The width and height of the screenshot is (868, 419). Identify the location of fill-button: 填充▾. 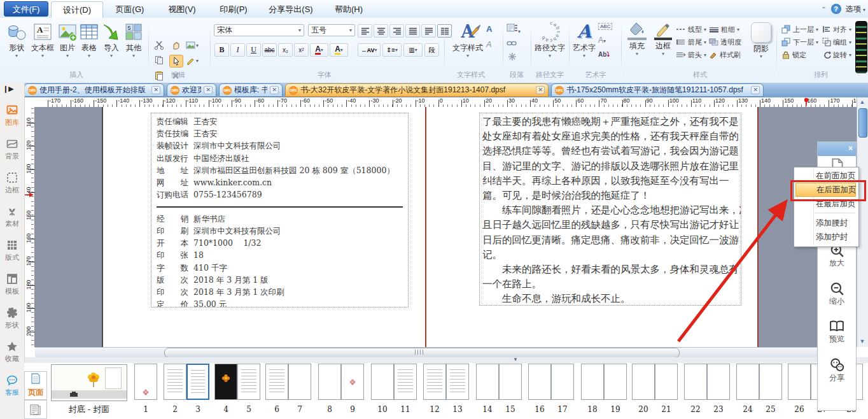
(637, 39).